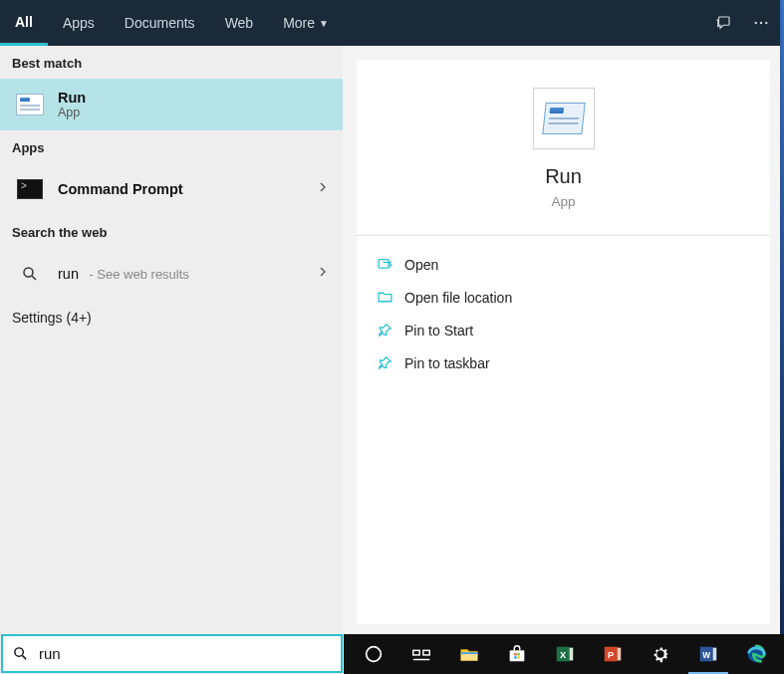 The image size is (784, 674). Describe the element at coordinates (469, 654) in the screenshot. I see `taskbar-file-explorer` at that location.